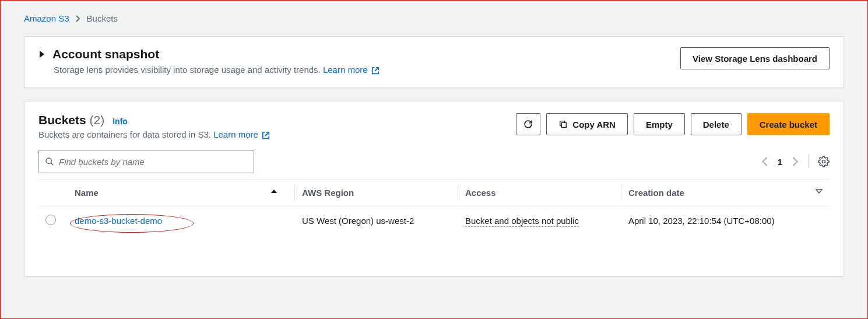 Image resolution: width=868 pixels, height=319 pixels. Describe the element at coordinates (819, 191) in the screenshot. I see `sort-icon` at that location.